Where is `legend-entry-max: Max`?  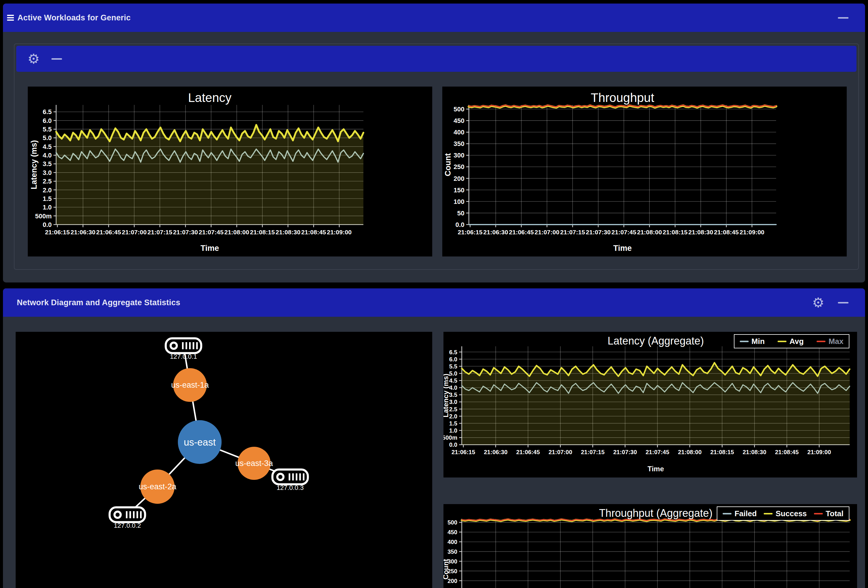
legend-entry-max: Max is located at coordinates (830, 341).